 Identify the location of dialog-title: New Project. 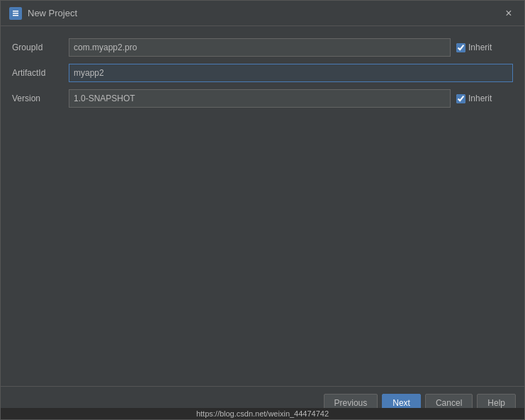
(52, 13).